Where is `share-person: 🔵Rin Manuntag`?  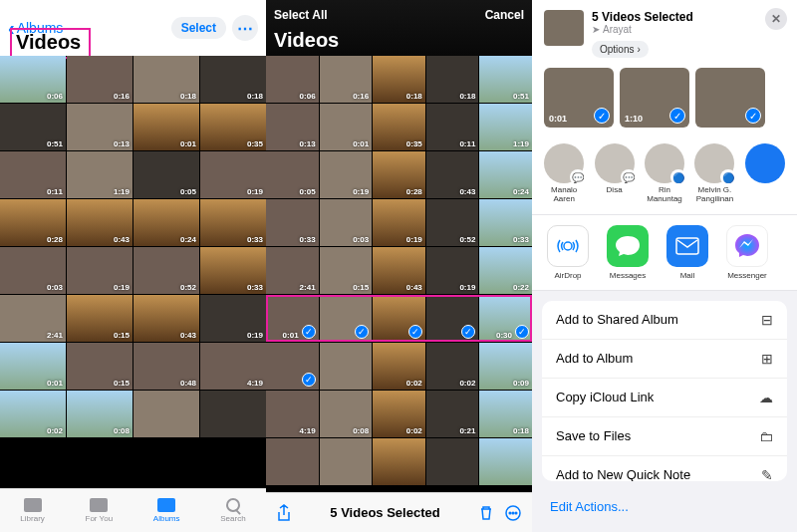 share-person: 🔵Rin Manuntag is located at coordinates (664, 173).